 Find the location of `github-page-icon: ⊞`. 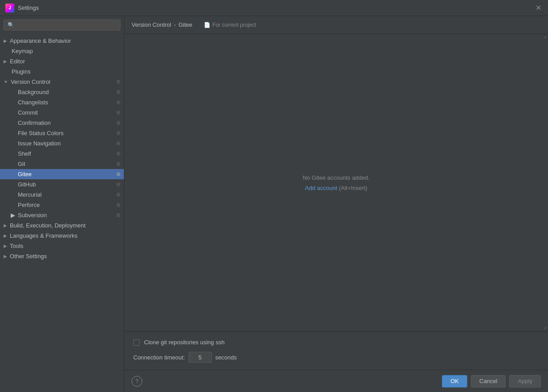

github-page-icon: ⊞ is located at coordinates (119, 185).